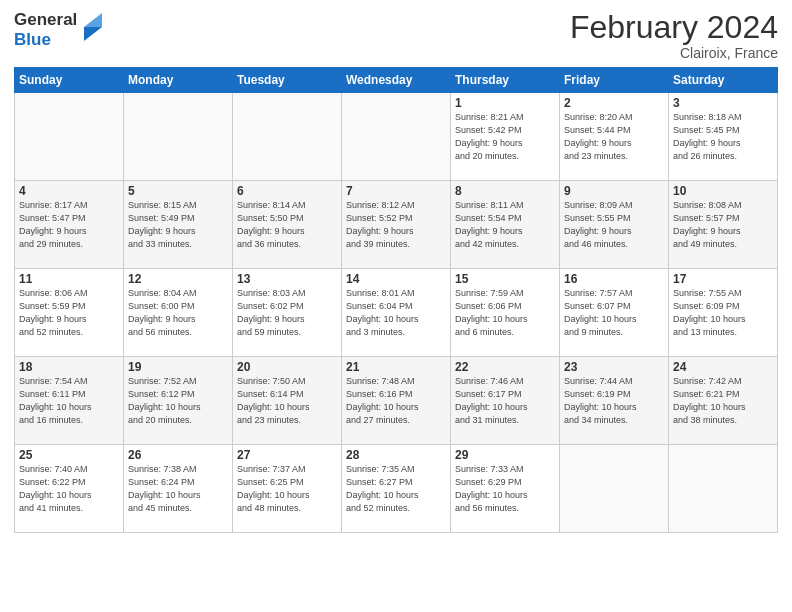  Describe the element at coordinates (46, 20) in the screenshot. I see `logo-general: General` at that location.